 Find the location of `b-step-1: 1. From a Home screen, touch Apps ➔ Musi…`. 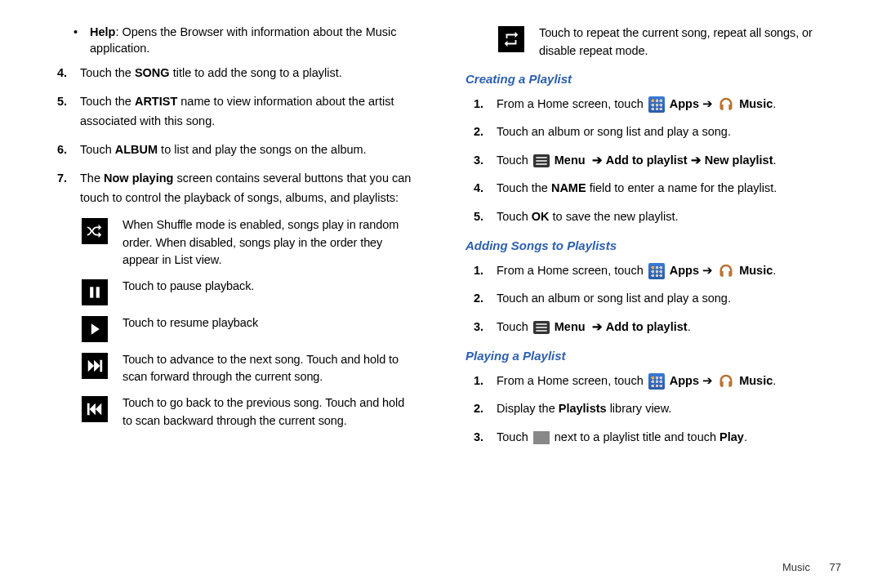

b-step-1: 1. From a Home screen, touch Apps ➔ Musi… is located at coordinates (662, 271).